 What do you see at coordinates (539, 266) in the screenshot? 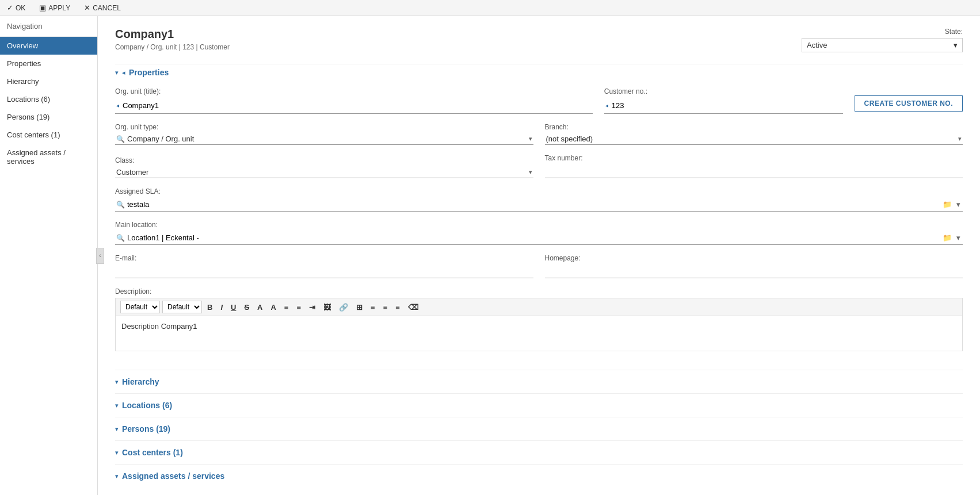
I see `form-row-email-homepage: E-mail: Homepage:` at bounding box center [539, 266].